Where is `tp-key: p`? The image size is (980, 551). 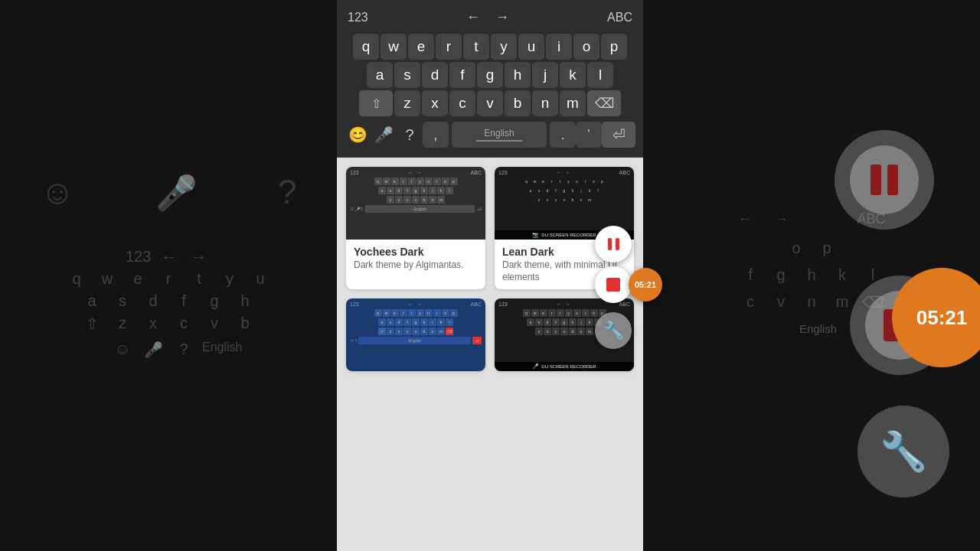
tp-key: p is located at coordinates (454, 181).